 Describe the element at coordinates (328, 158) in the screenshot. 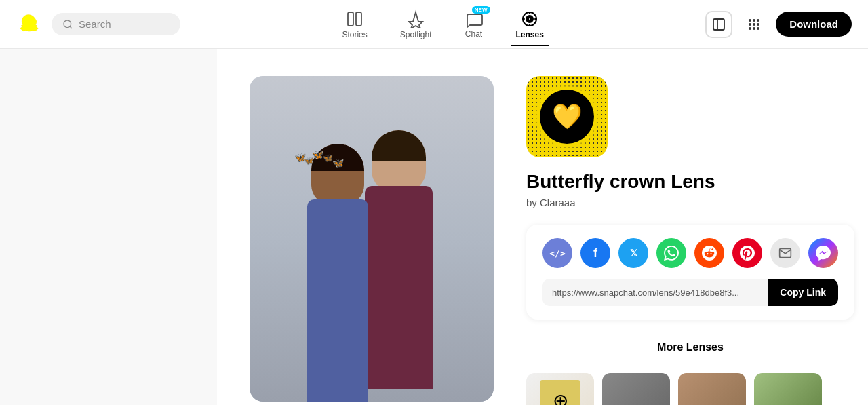

I see `butterfly-4: 🦋` at that location.